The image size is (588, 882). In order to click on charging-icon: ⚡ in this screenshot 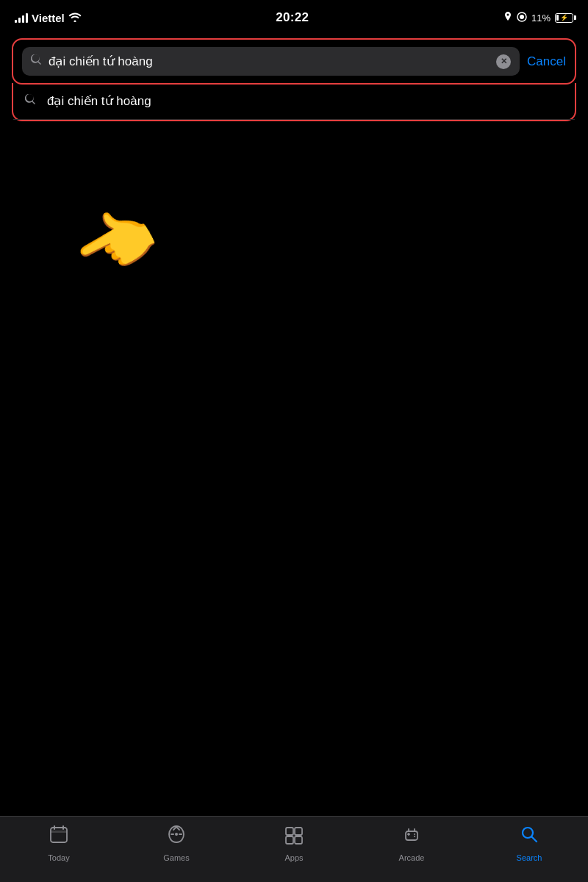, I will do `click(564, 18)`.